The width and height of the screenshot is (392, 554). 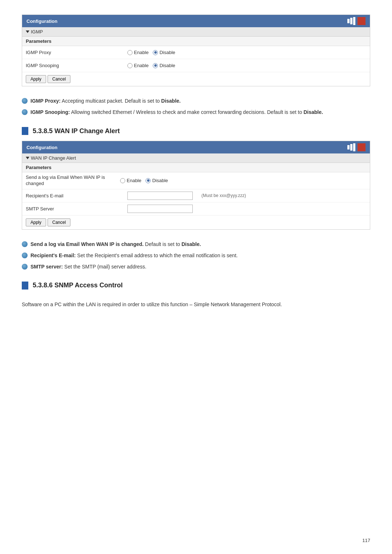 I want to click on red-square-icon, so click(x=362, y=21).